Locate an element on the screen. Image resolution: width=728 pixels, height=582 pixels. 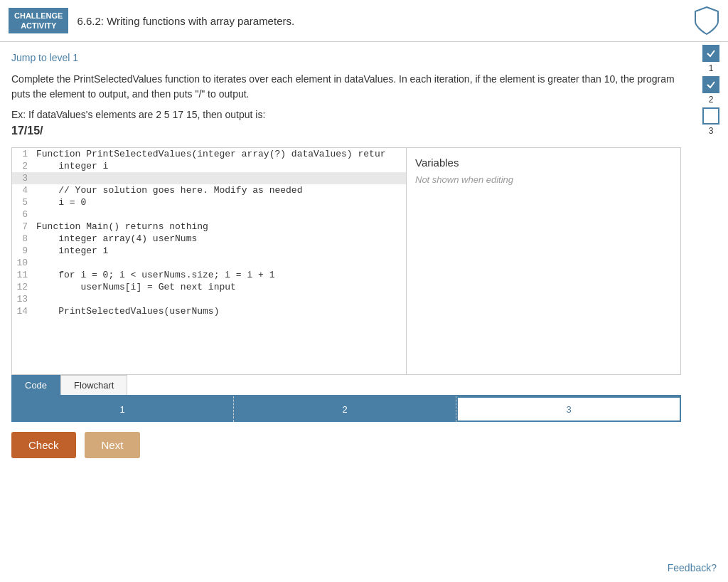
line-code: integer array(4) userNums is located at coordinates (220, 239).